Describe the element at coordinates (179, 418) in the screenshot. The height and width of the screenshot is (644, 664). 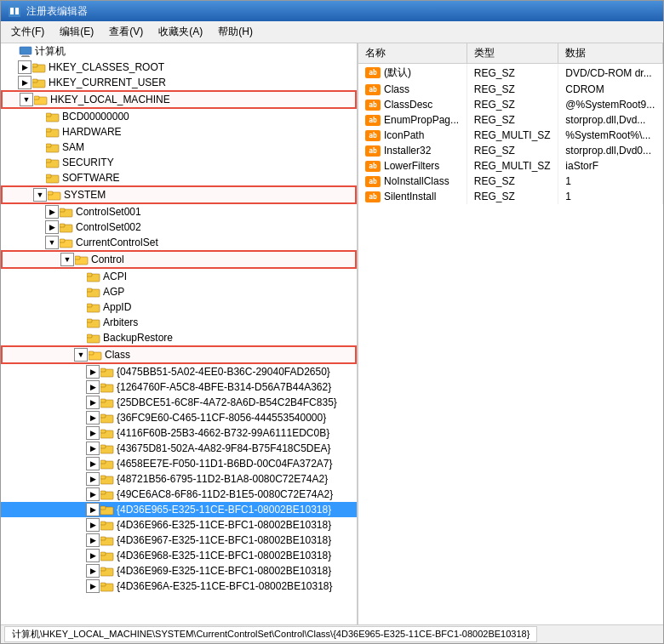
I see `tree-node-guid4: ▶ {36FC9E60-C465-11CF-8056-444553540000}` at that location.